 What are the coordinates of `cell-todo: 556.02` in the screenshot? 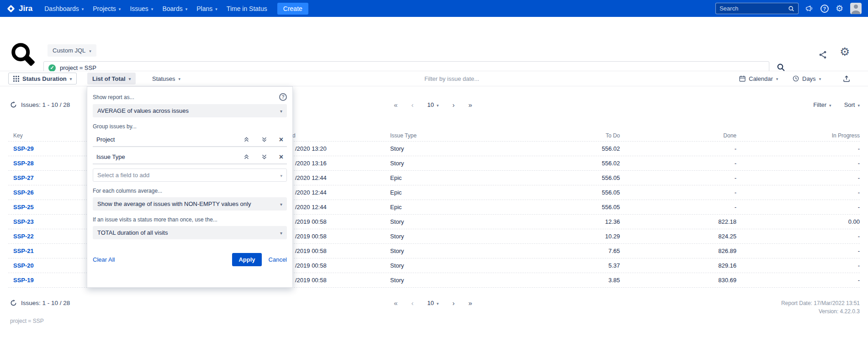 It's located at (611, 149).